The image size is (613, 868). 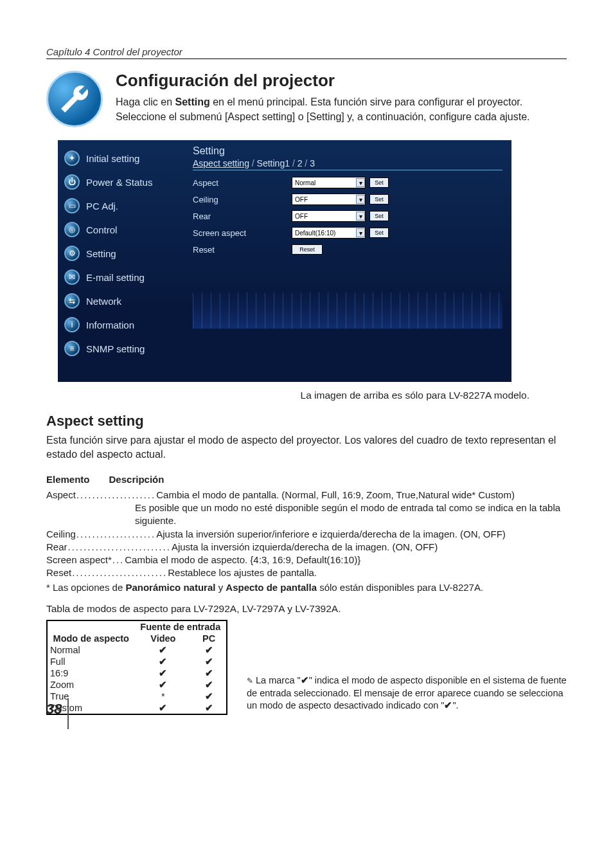 What do you see at coordinates (79, 560) in the screenshot?
I see `item-screen-aspect: Screen aspect*` at bounding box center [79, 560].